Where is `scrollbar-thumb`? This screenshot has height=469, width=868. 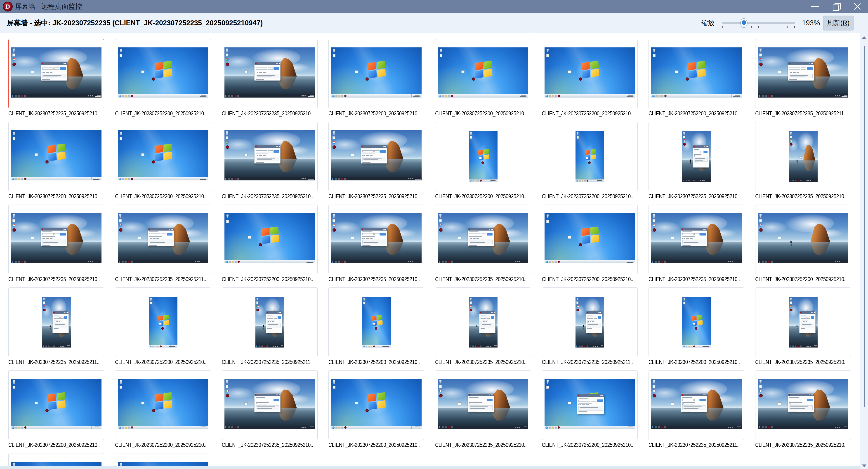 scrollbar-thumb is located at coordinates (864, 227).